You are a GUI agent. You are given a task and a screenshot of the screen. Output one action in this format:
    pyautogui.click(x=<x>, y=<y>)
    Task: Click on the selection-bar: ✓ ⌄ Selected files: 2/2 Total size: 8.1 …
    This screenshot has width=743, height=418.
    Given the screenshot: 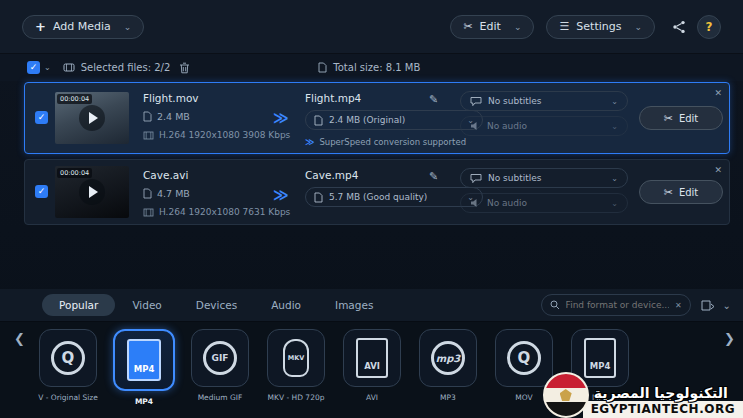 What is the action you would take?
    pyautogui.click(x=372, y=68)
    